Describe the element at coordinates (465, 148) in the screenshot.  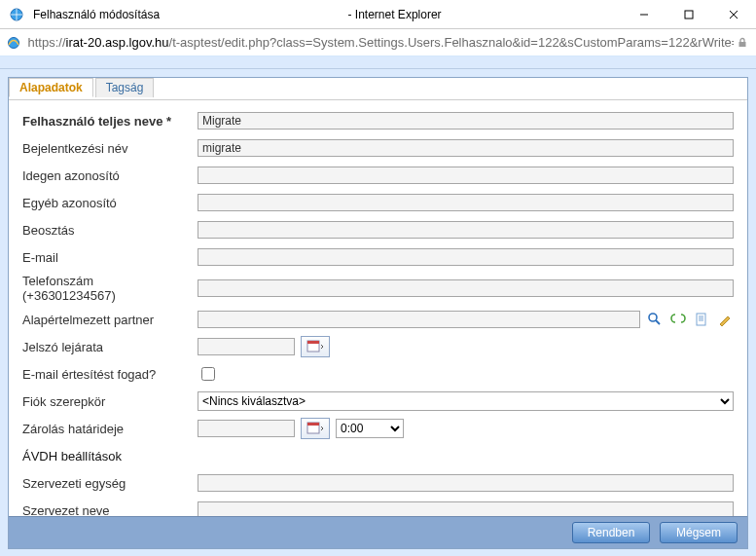
I see `login-field` at that location.